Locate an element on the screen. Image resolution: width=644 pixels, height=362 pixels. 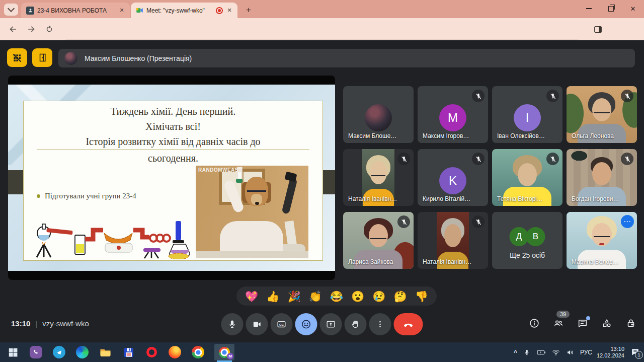
captions-button: CC is located at coordinates (282, 324).